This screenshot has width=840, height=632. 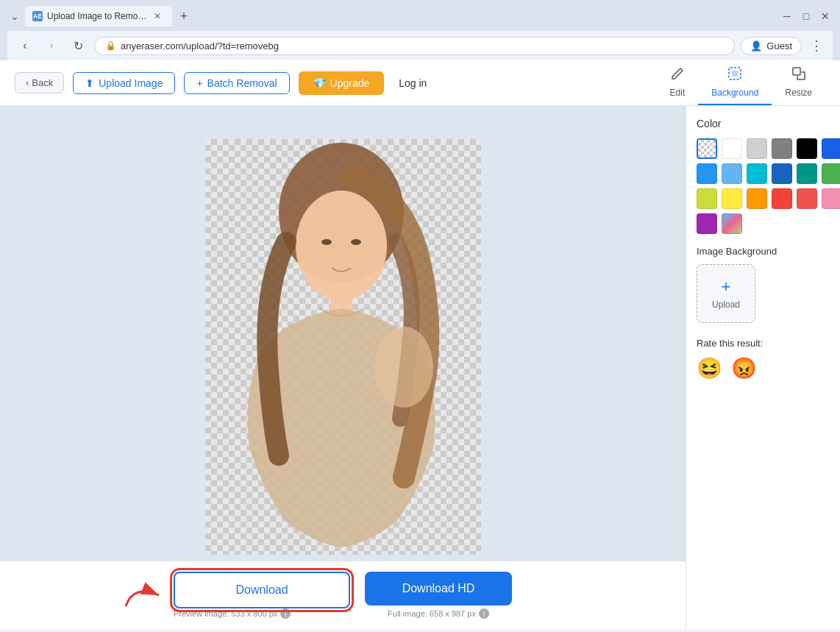 What do you see at coordinates (420, 83) in the screenshot?
I see `app-header: ‹ Back ⬆ Upload Image + Batch Removal 💎 …` at bounding box center [420, 83].